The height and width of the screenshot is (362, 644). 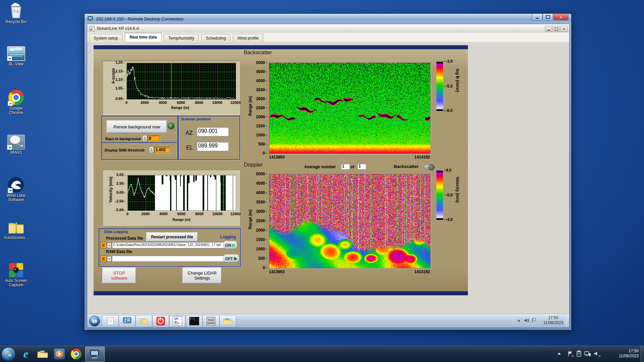 I want to click on remote-tray-volume-icon, so click(x=527, y=320).